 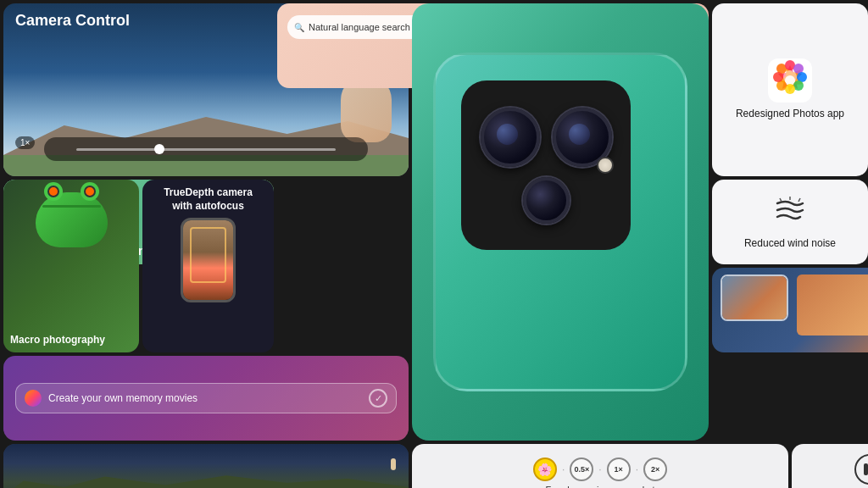 I want to click on lens-circle-05x: 0.5×, so click(x=581, y=469).